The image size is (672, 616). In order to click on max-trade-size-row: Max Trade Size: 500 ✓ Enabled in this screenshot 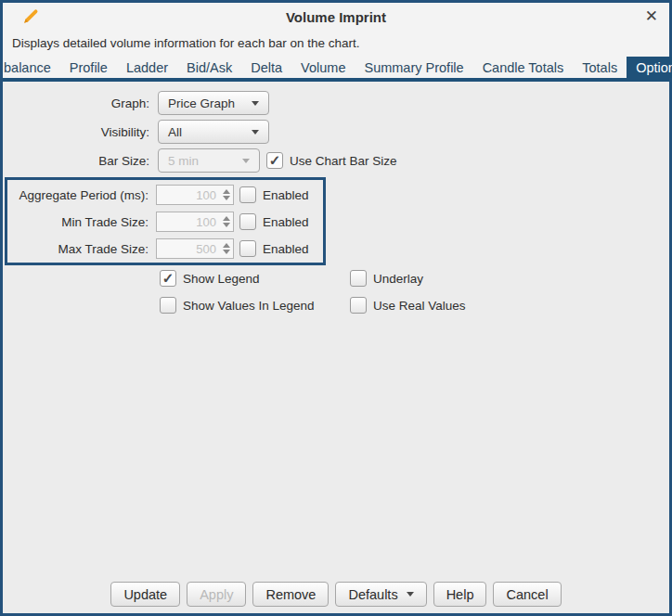, I will do `click(165, 249)`.